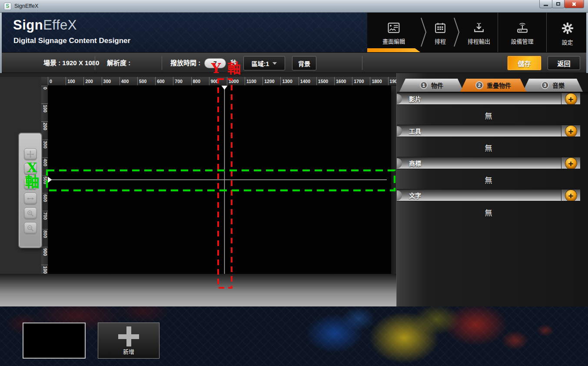 The height and width of the screenshot is (366, 588). What do you see at coordinates (571, 99) in the screenshot?
I see `add-video-button: +` at bounding box center [571, 99].